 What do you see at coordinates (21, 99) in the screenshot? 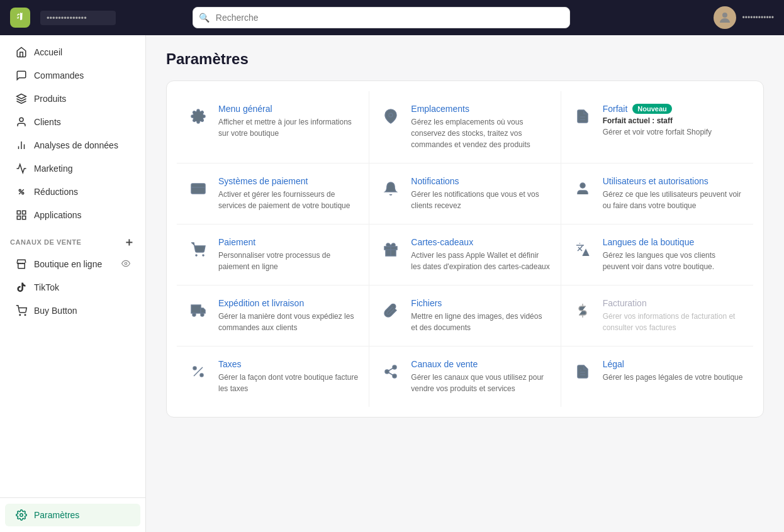
I see `products-icon` at bounding box center [21, 99].